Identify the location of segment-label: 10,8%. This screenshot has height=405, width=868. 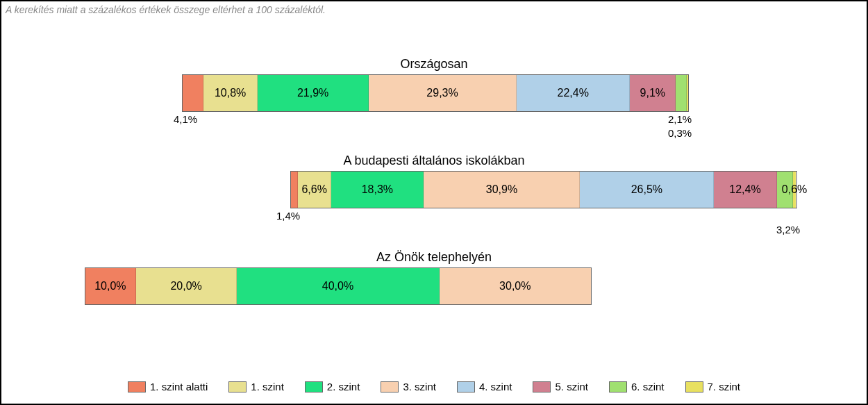
(231, 93).